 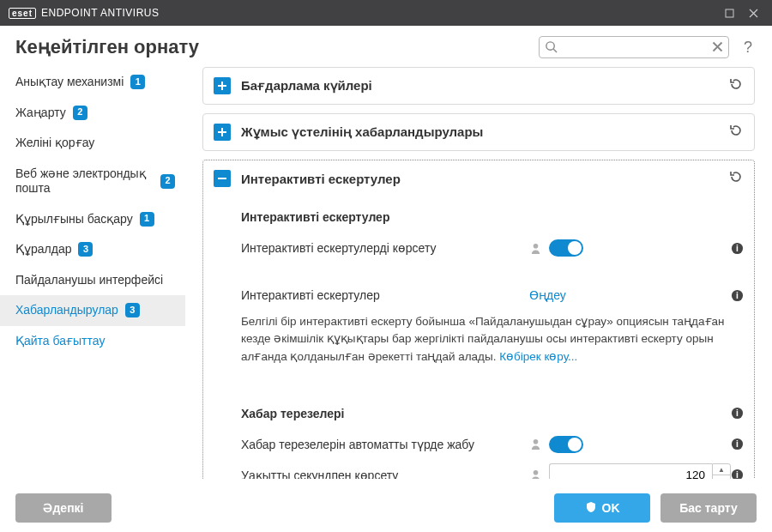 What do you see at coordinates (591, 508) in the screenshot?
I see `shield-icon` at bounding box center [591, 508].